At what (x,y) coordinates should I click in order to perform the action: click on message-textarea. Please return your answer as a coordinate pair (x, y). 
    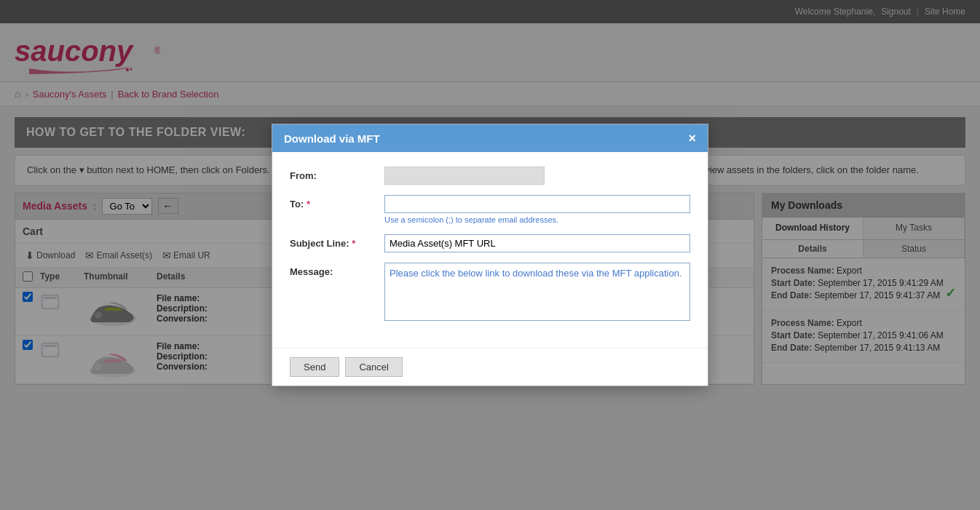
    Looking at the image, I should click on (537, 292).